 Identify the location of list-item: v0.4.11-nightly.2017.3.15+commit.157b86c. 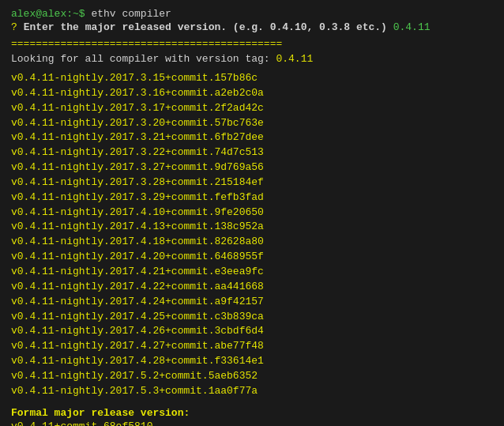
(252, 79).